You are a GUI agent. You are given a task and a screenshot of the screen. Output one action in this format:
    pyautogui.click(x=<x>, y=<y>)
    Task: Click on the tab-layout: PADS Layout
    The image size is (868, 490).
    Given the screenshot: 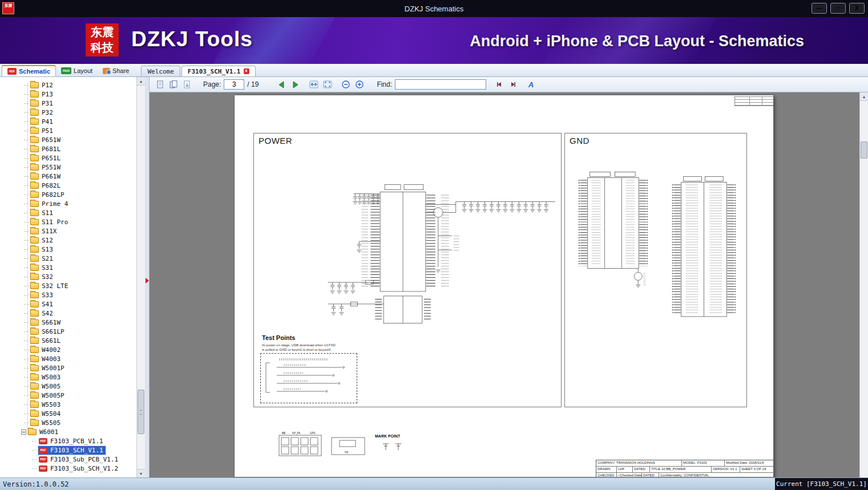 What is the action you would take?
    pyautogui.click(x=76, y=71)
    